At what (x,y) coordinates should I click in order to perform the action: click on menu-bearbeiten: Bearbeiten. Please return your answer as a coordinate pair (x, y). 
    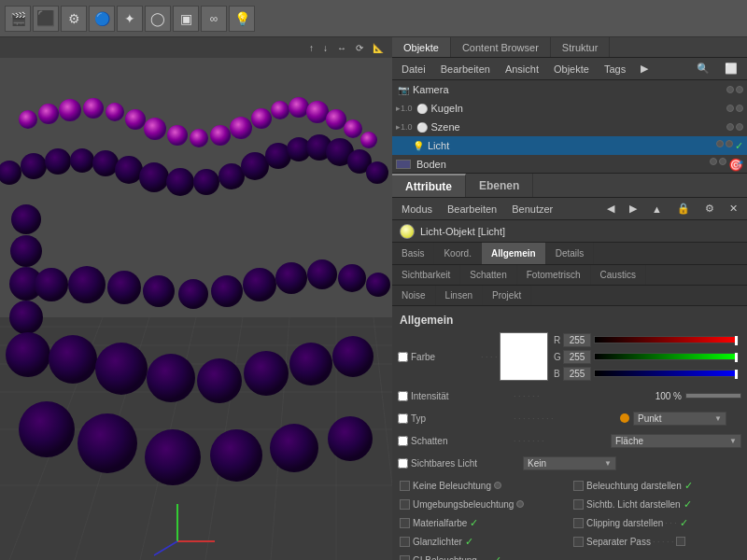
    Looking at the image, I should click on (465, 69).